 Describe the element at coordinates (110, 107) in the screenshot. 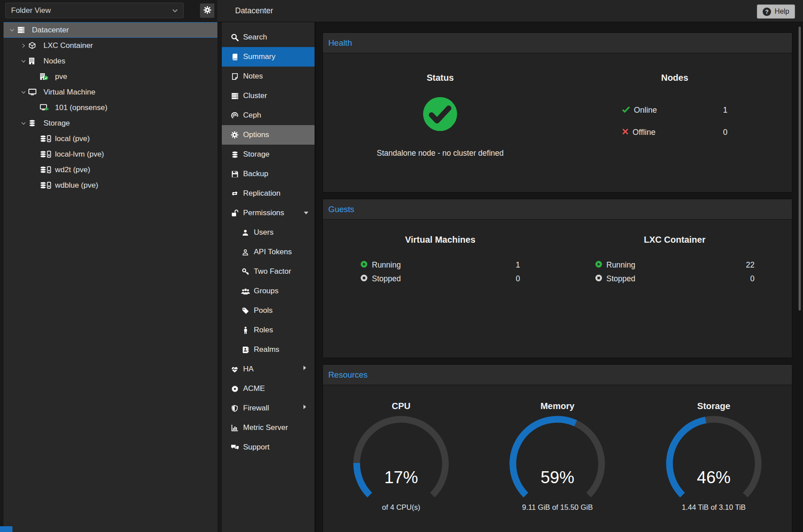

I see `tree-item-101-opnsense: 101 (opnsense)` at that location.